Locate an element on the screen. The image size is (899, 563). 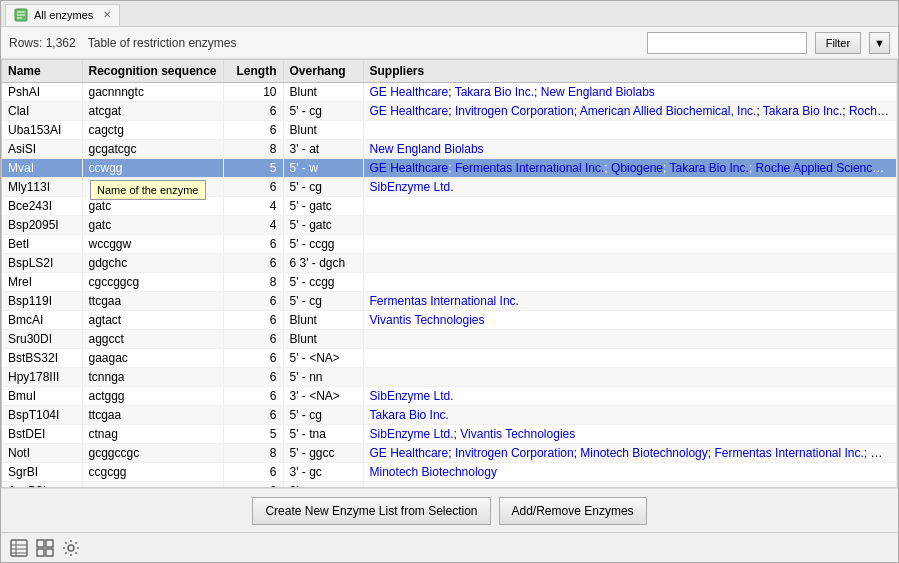
create-list-button: Create New Enzyme List from Selection is located at coordinates (371, 511).